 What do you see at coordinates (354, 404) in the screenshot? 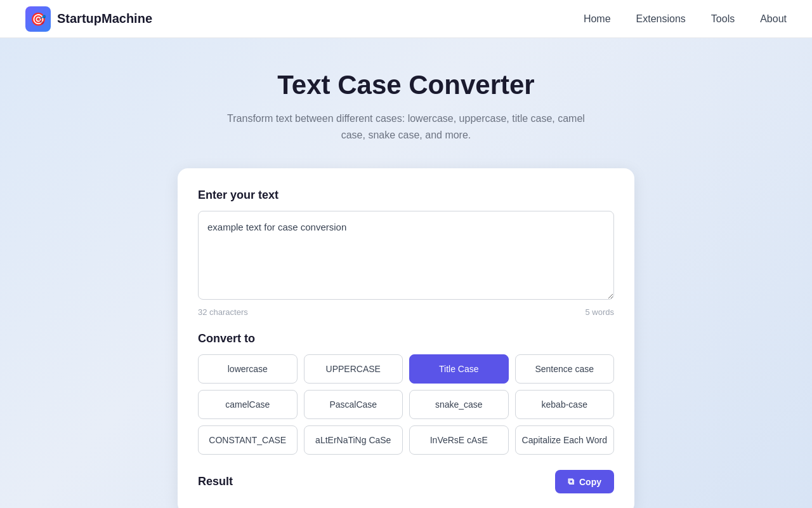
I see `btn-pascalcase: PascalCase` at bounding box center [354, 404].